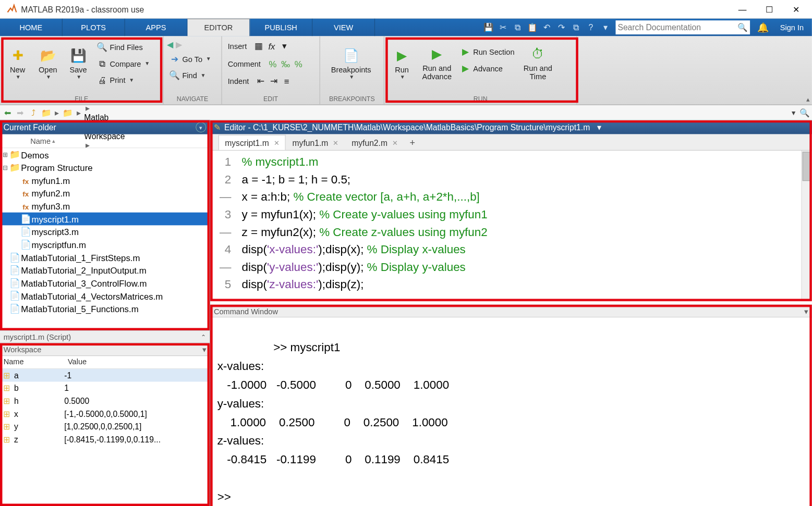  I want to click on qa-dropdown-icon: ▾, so click(605, 27).